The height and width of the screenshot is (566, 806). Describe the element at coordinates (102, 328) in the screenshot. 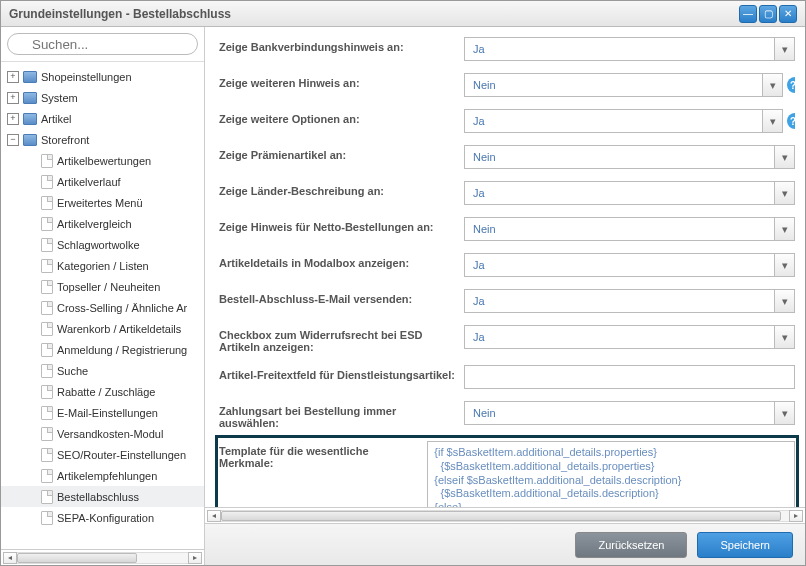

I see `tree-item: Warenkorb / Artikeldetails` at that location.